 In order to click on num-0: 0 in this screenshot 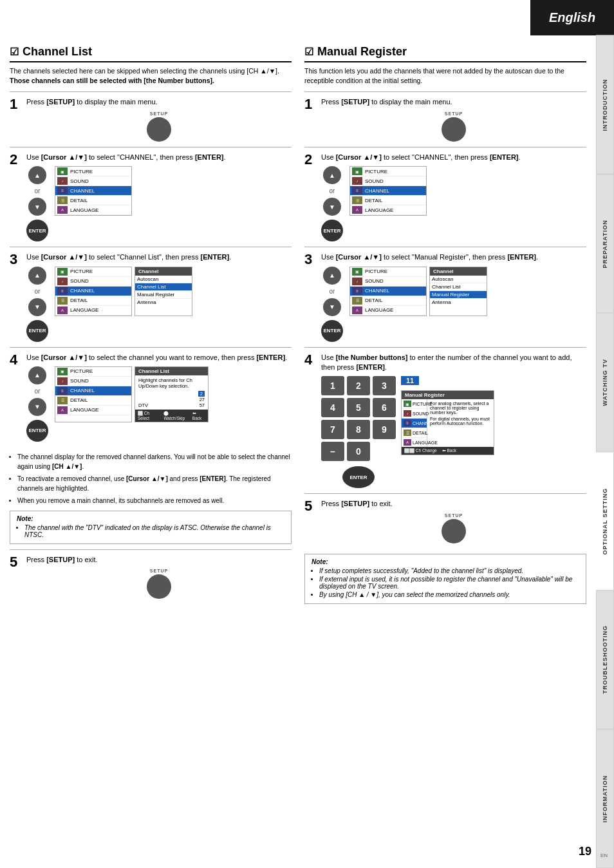, I will do `click(358, 451)`.